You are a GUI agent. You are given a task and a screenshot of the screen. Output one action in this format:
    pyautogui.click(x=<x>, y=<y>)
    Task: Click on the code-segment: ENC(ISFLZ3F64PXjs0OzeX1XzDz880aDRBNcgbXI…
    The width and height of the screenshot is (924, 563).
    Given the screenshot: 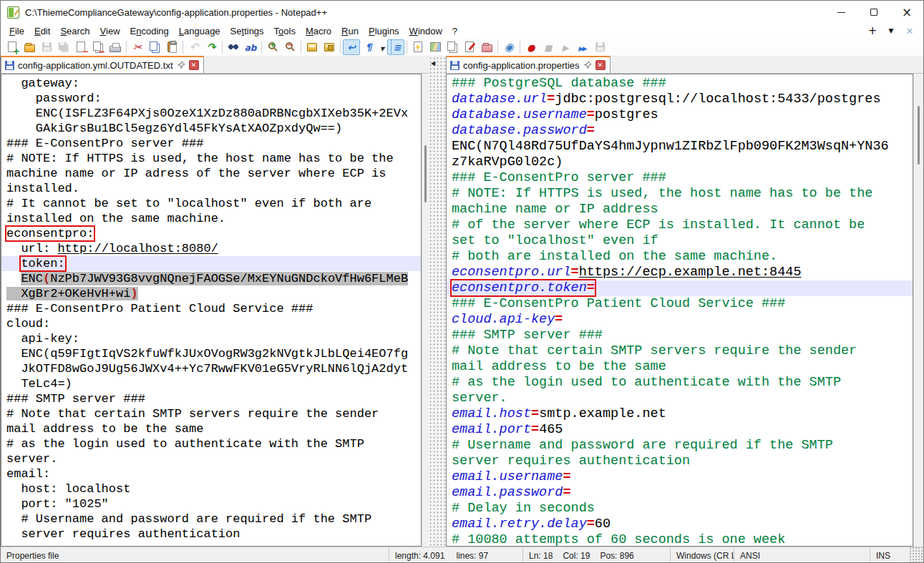 What is the action you would take?
    pyautogui.click(x=208, y=113)
    